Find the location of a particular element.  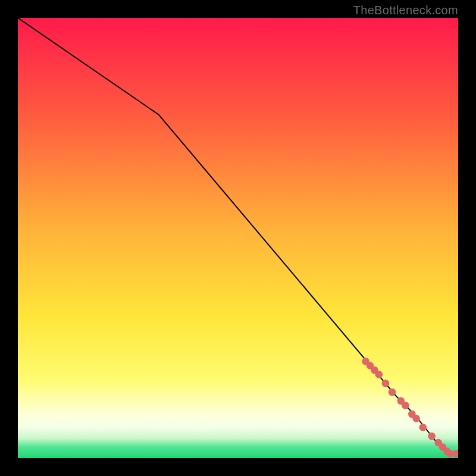

watermark-text: TheBottleneck.com is located at coordinates (406, 11).